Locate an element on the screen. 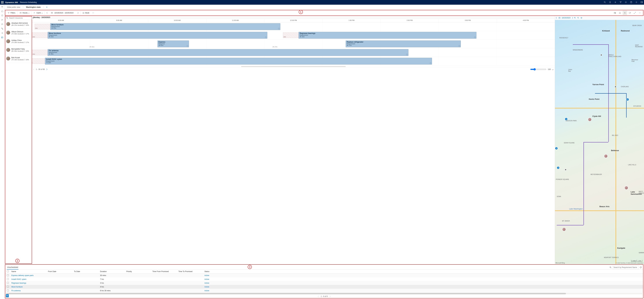 This screenshot has width=644, height=299. requirement-link: Express delivery spare parts is located at coordinates (22, 276).